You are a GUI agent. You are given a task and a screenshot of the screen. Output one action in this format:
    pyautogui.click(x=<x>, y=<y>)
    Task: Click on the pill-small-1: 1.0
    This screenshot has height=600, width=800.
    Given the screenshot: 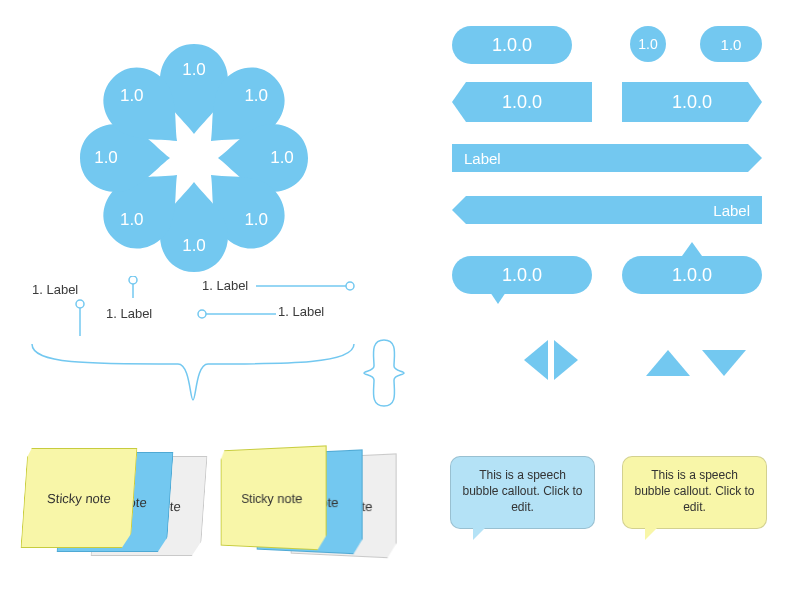 What is the action you would take?
    pyautogui.click(x=648, y=44)
    